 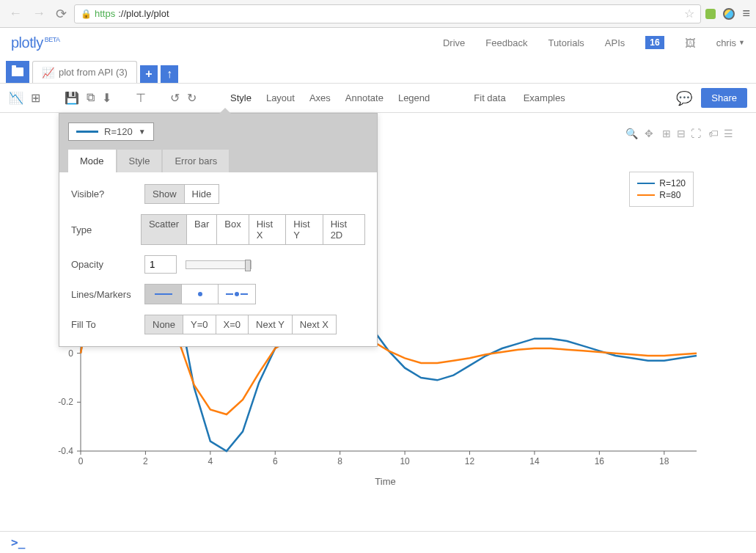 What do you see at coordinates (232, 230) in the screenshot?
I see `opt-box: Box` at bounding box center [232, 230].